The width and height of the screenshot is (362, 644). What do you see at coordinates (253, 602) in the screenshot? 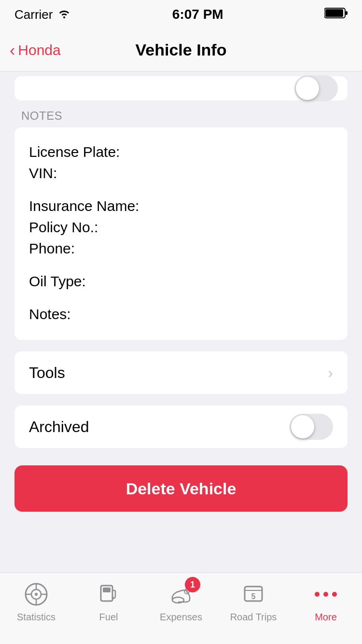
I see `tab-road-trips: 5 Road Trips` at bounding box center [253, 602].